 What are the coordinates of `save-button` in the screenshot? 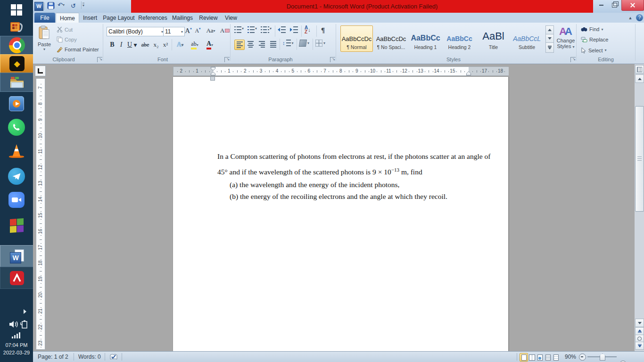 It's located at (51, 7).